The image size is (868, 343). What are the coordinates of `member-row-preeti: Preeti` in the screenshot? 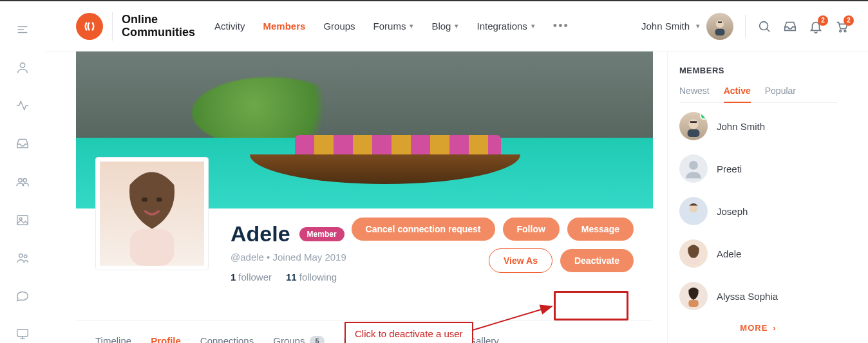 It's located at (759, 169).